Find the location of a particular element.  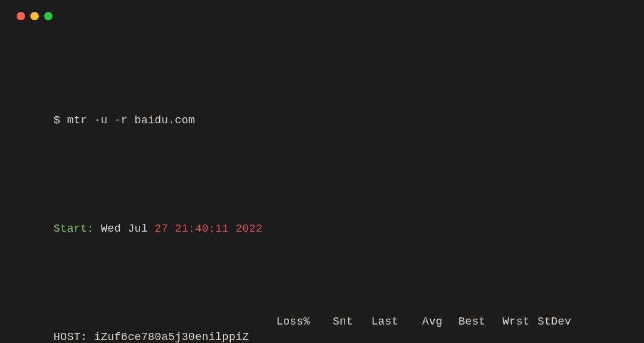

start-time: 27 21:40:11 2022 is located at coordinates (205, 229).